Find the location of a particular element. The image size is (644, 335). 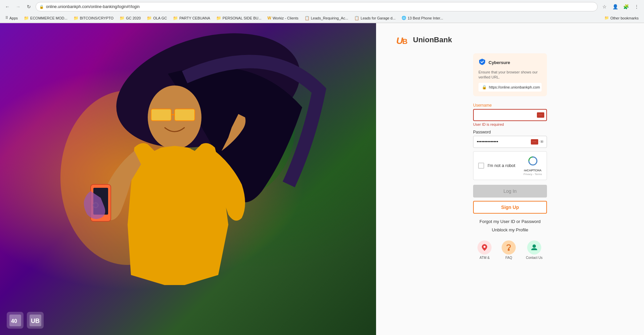

captcha-left: I'm not a robot is located at coordinates (497, 166).